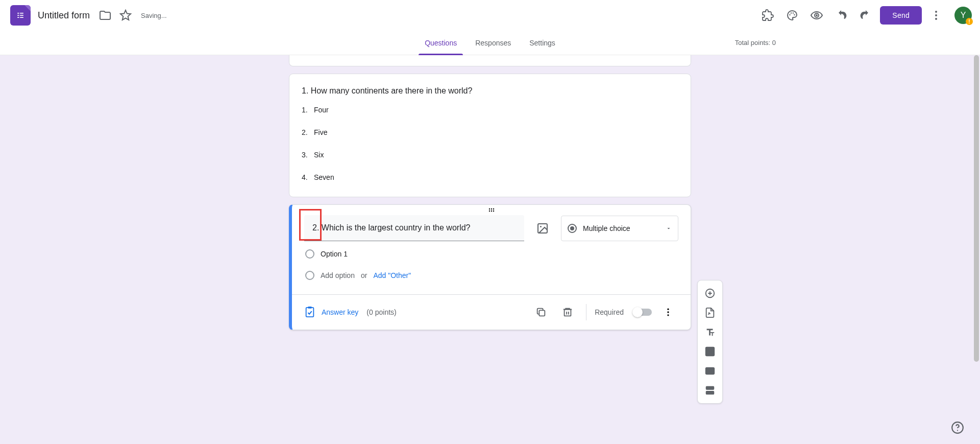  I want to click on total-points-label: Total points: 0, so click(755, 43).